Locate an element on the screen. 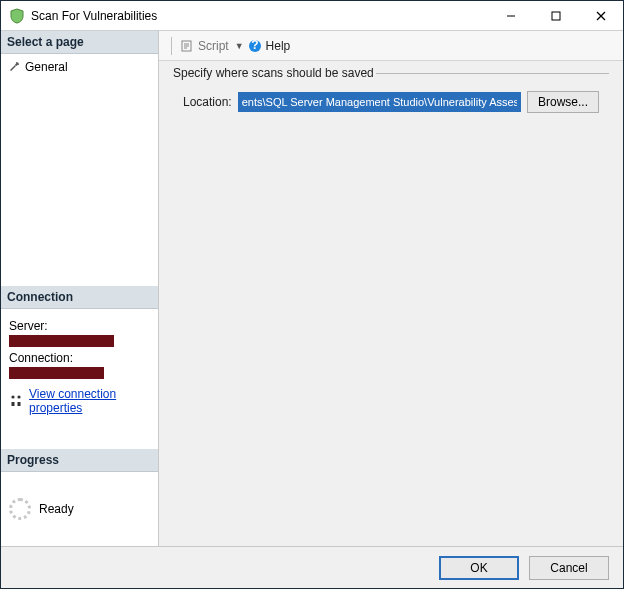 This screenshot has width=624, height=589. script-label: Script is located at coordinates (214, 46).